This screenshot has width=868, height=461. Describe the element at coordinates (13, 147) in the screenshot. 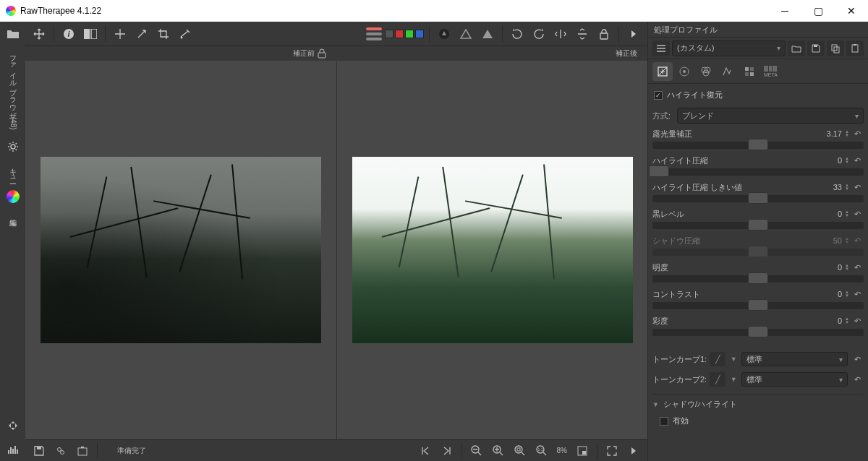

I see `gear-icon` at that location.